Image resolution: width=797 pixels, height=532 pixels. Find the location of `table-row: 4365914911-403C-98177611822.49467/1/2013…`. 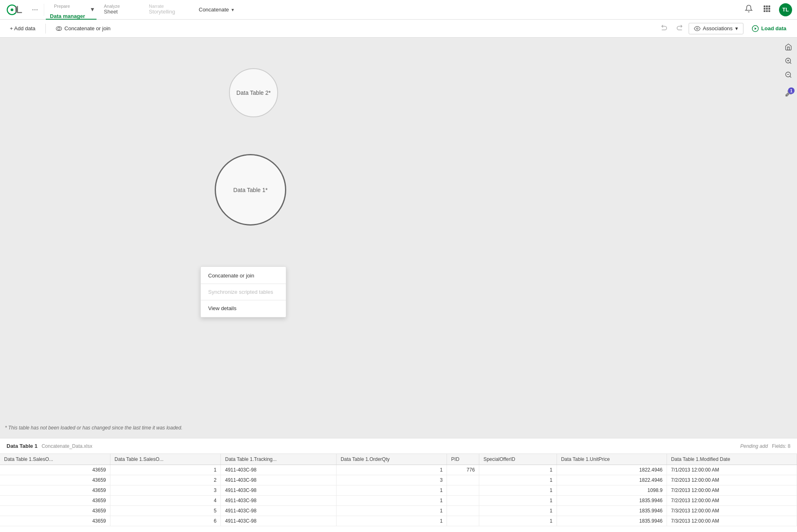

table-row: 4365914911-403C-98177611822.49467/1/2013… is located at coordinates (398, 470).